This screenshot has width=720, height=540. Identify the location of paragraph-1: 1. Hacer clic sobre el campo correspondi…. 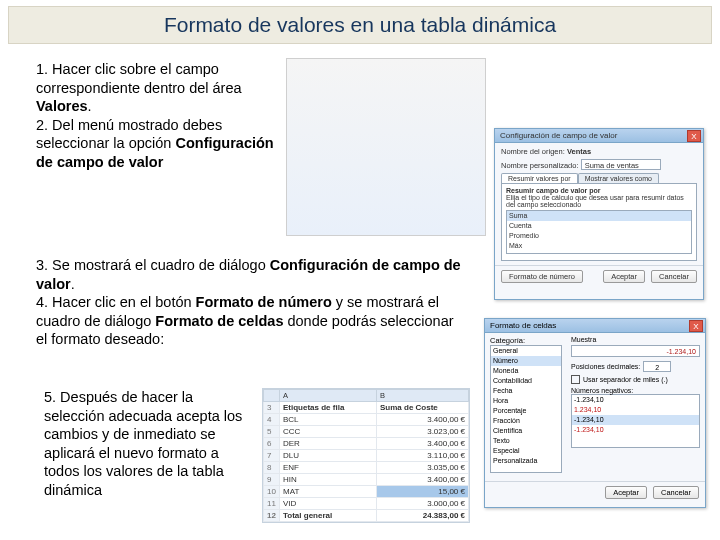
(161, 116).